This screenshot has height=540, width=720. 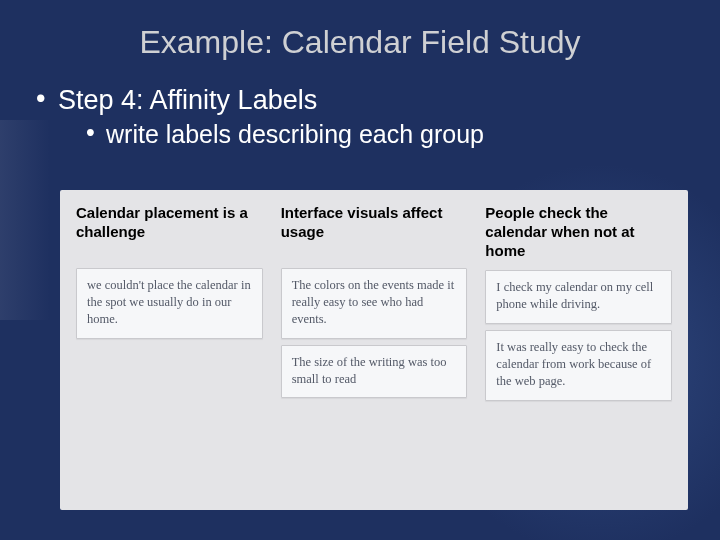 I want to click on bullet-list: Step 4: Affinity Labels write labels des…, so click(x=360, y=117).